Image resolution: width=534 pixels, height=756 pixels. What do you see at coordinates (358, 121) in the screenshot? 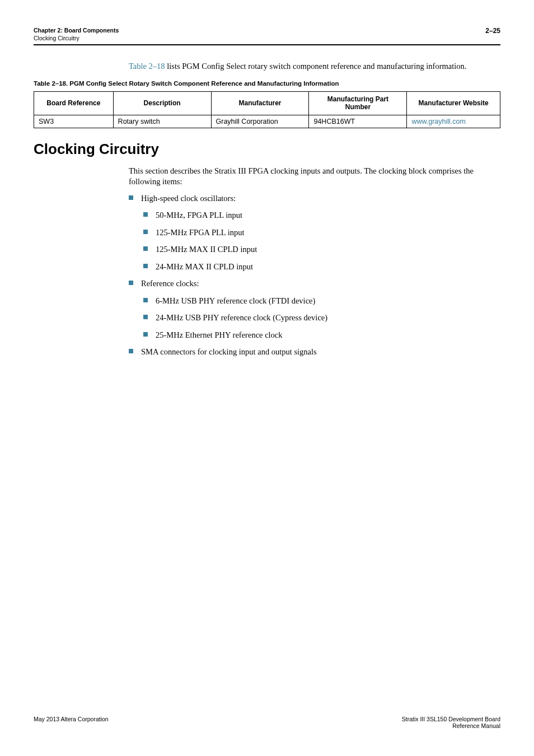
I see `cell-part-number: 94HCB16WT` at bounding box center [358, 121].